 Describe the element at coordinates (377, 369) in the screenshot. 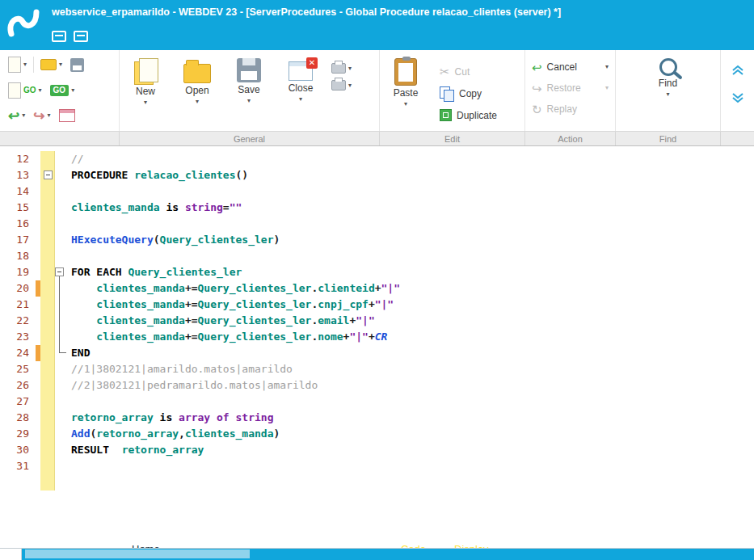

I see `code-line-25: 25//1|3802121|amarildo.matos|amarildo` at that location.